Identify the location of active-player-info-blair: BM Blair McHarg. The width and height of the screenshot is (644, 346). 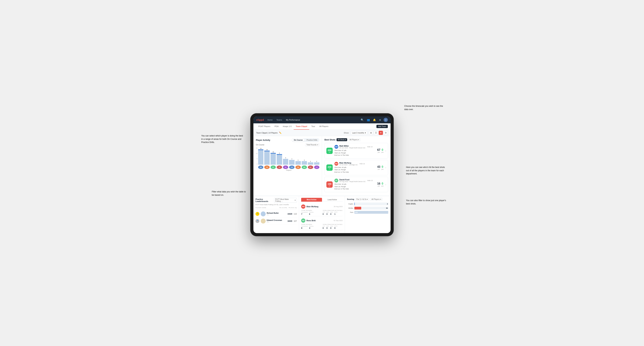
(310, 207).